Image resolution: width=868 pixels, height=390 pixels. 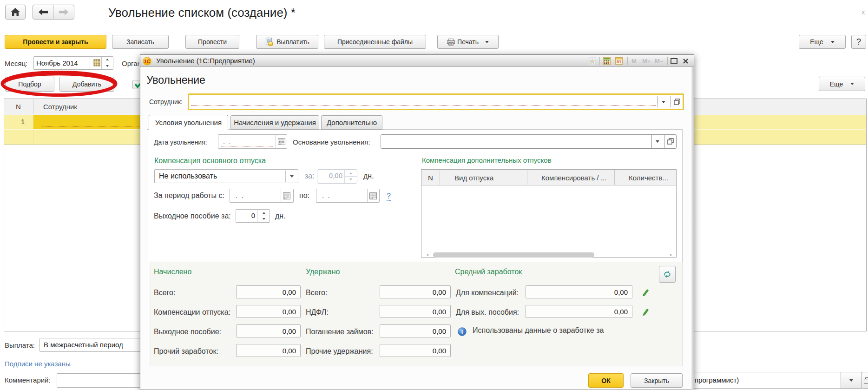 What do you see at coordinates (619, 61) in the screenshot?
I see `svg-text: 31` at bounding box center [619, 61].